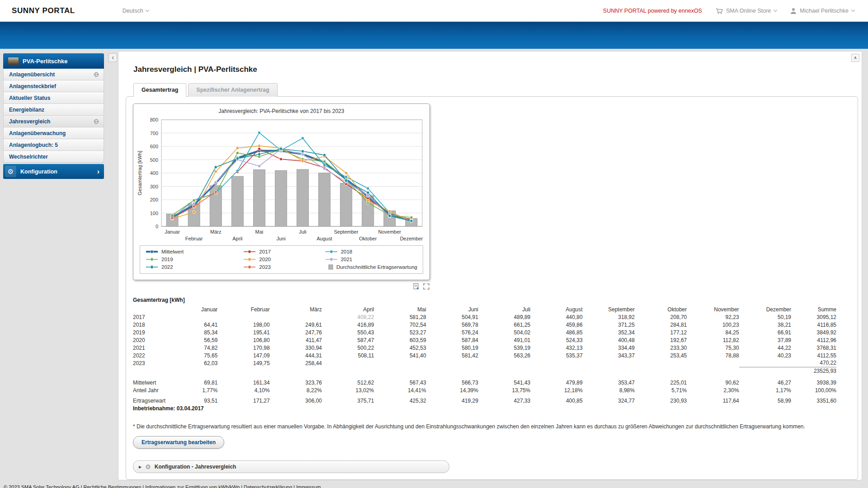  Describe the element at coordinates (53, 133) in the screenshot. I see `sidebar-item-anlagenueberwachung: Anlagenüberwachung` at that location.